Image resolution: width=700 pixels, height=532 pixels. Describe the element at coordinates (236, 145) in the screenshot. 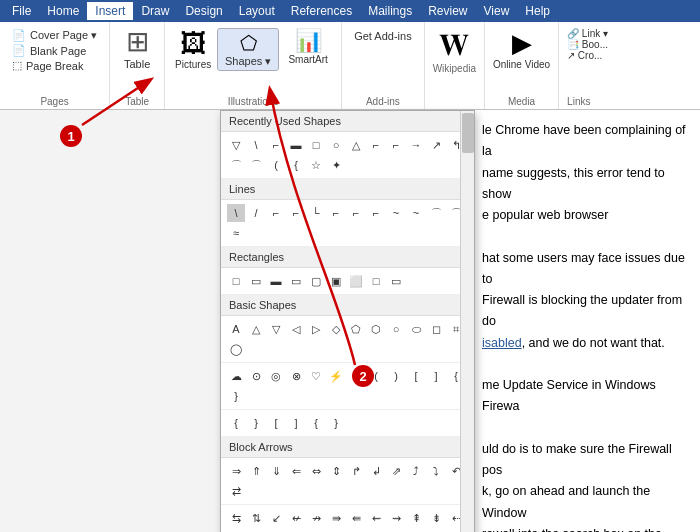

I see `shape-btn: ▽` at that location.